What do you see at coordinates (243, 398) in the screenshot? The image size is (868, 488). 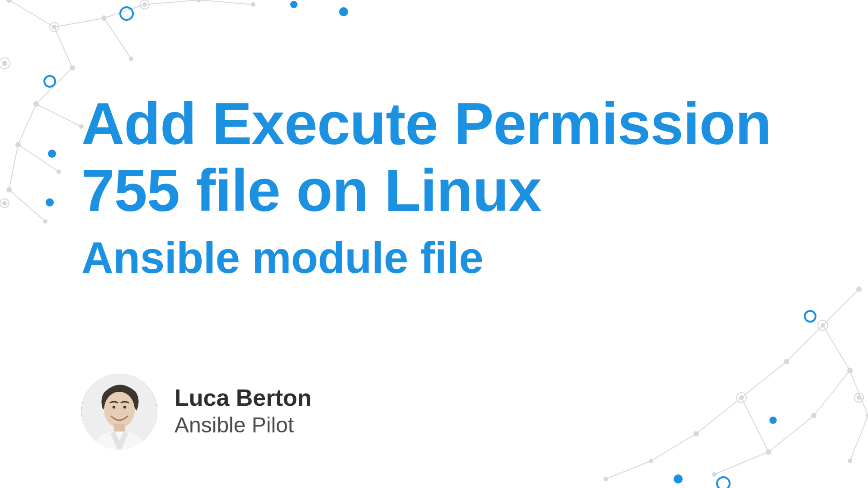 I see `author-name: Luca Berton` at bounding box center [243, 398].